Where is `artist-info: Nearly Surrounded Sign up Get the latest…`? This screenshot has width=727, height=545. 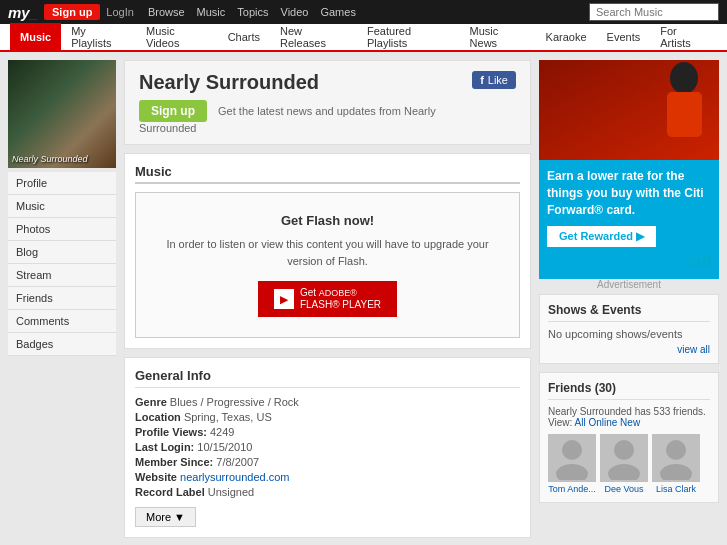 artist-info: Nearly Surrounded Sign up Get the latest… is located at coordinates (306, 102).